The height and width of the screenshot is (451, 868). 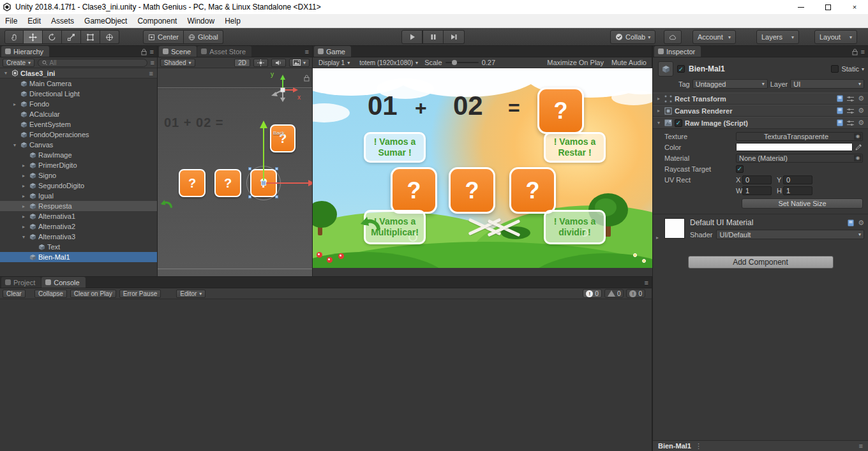 I want to click on hierarchy-item: ACalcular, so click(x=79, y=114).